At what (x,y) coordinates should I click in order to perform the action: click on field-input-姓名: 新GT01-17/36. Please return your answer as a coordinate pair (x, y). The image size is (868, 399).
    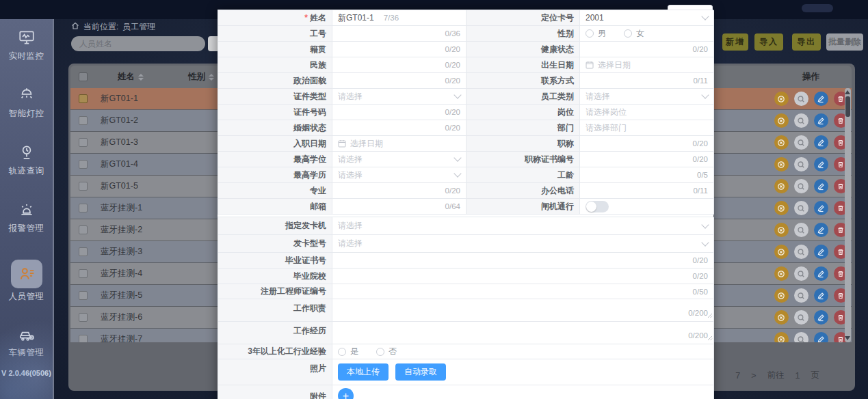
    Looking at the image, I should click on (399, 18).